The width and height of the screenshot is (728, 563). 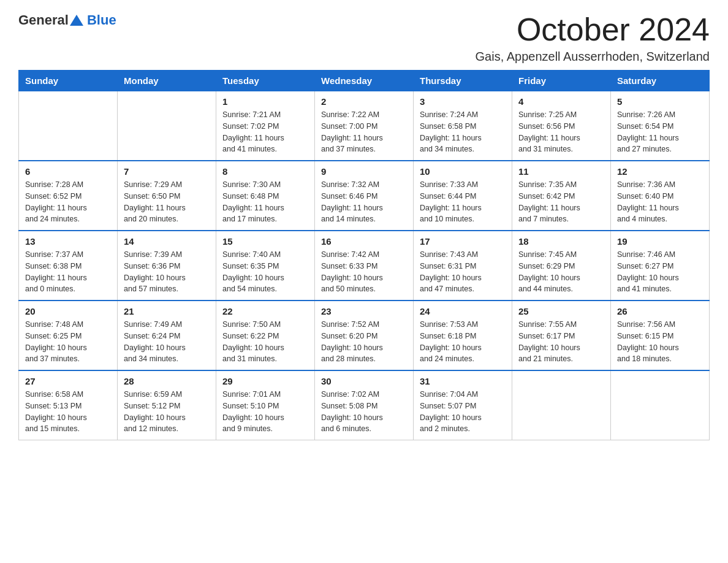 I want to click on day-number: 2, so click(x=364, y=102).